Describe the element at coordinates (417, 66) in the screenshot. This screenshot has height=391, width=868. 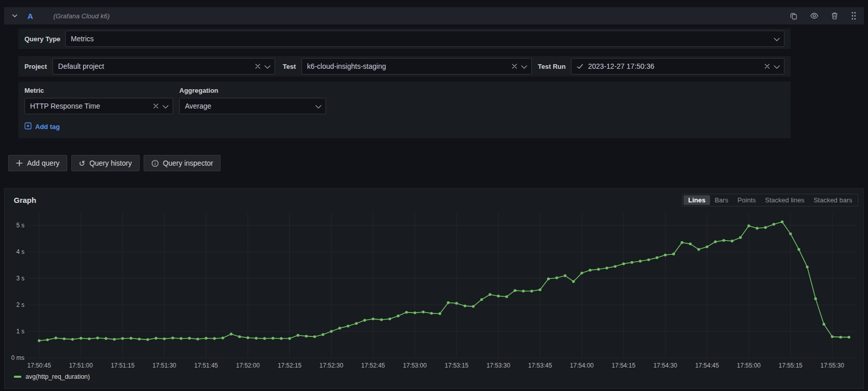
I see `test-select: k6-cloud-insights-staging` at that location.